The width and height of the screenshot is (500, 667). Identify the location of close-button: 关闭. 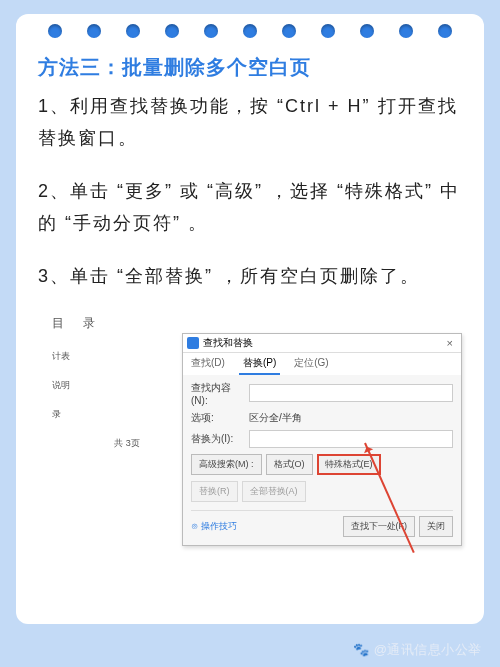
(436, 526).